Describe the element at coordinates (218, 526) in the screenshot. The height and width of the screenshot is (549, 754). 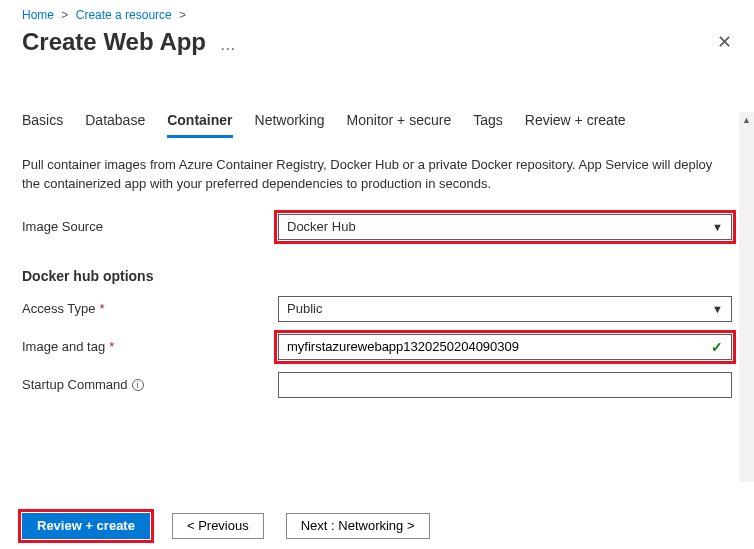
I see `previous-button: < Previous` at that location.